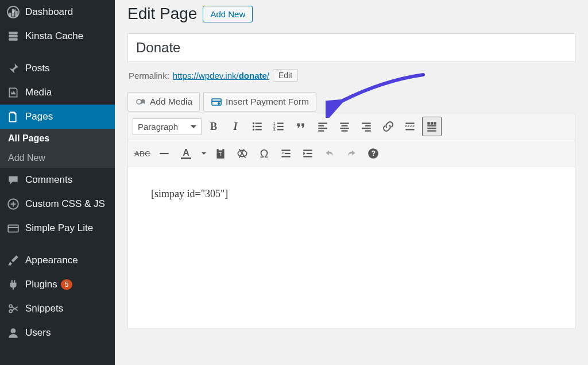 Image resolution: width=588 pixels, height=365 pixels. I want to click on menu-label: Media, so click(38, 93).